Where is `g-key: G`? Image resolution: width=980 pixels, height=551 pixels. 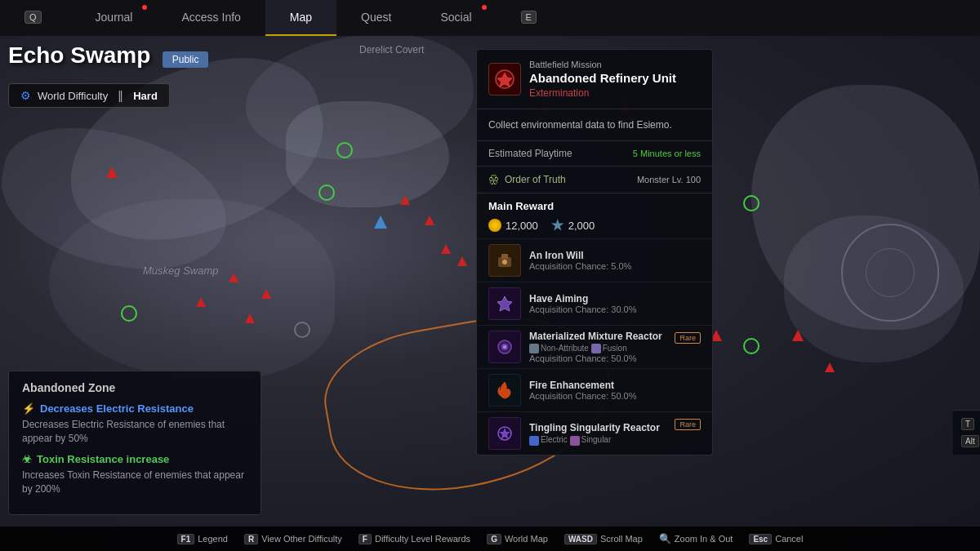
g-key: G is located at coordinates (494, 539).